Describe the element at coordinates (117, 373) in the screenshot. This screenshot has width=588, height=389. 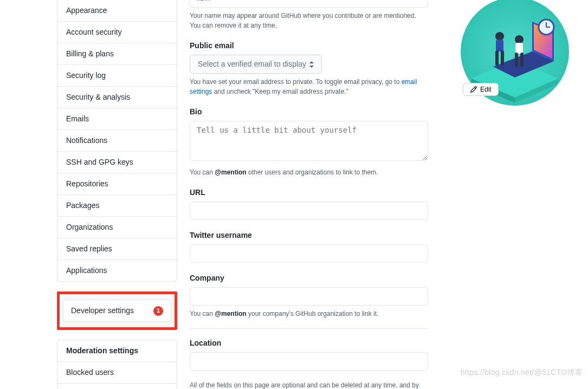
I see `sidebar-item-blocked-users: Blocked users` at that location.